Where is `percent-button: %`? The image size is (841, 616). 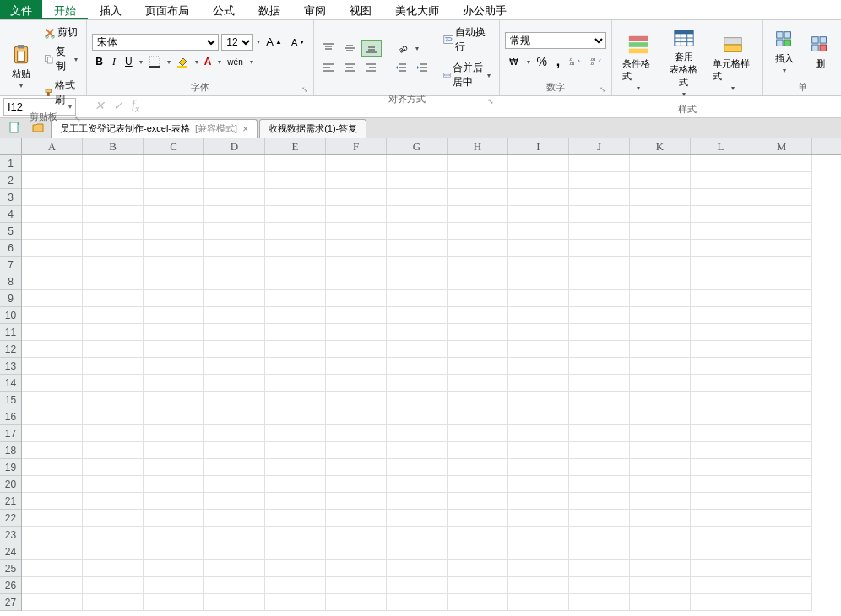
percent-button: % is located at coordinates (541, 62).